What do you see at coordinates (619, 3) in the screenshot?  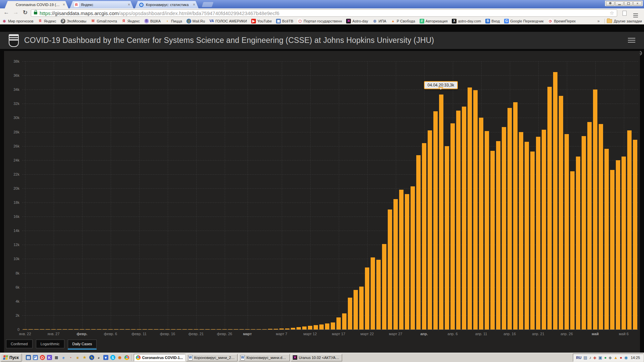 I see `minimize-button` at bounding box center [619, 3].